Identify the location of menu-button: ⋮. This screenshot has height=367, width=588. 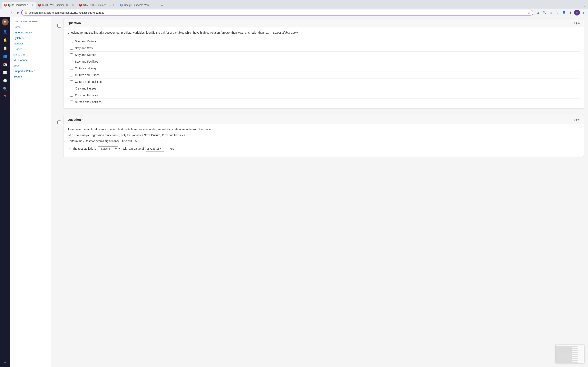
(584, 13).